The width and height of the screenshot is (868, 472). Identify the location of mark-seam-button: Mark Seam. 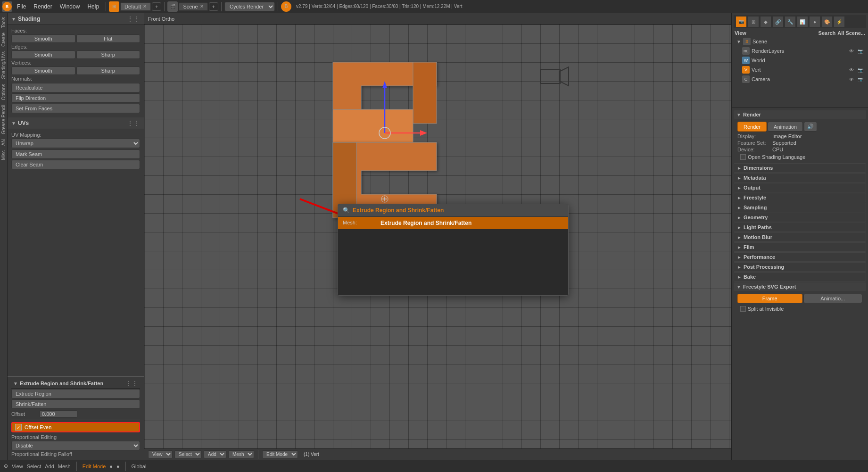
(75, 154).